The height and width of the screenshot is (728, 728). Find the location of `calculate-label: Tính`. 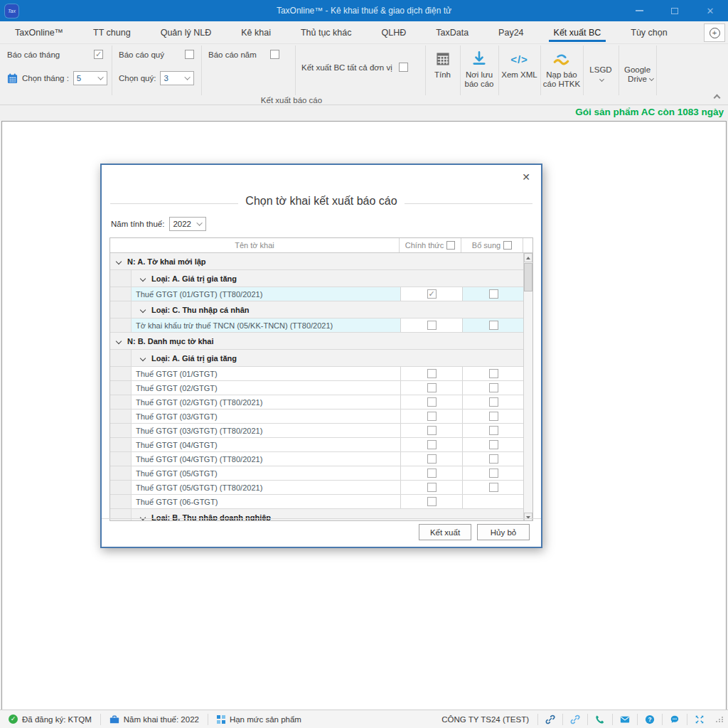

calculate-label: Tính is located at coordinates (442, 75).